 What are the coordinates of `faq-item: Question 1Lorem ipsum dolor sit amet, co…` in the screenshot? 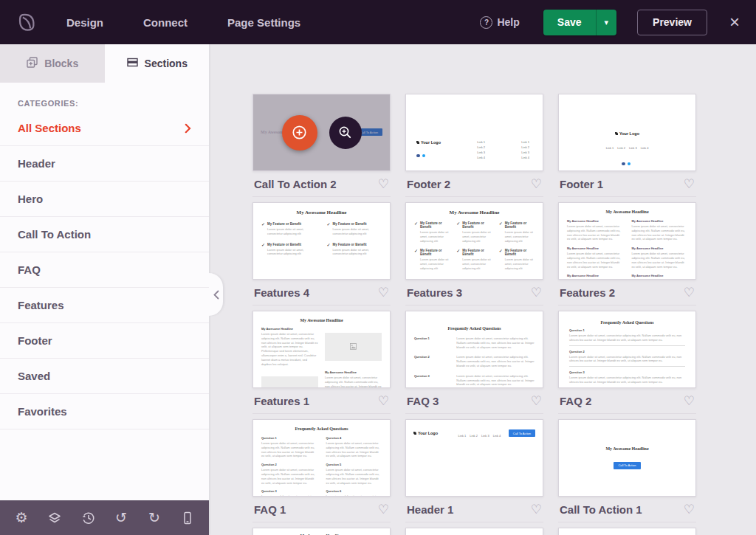 It's located at (474, 342).